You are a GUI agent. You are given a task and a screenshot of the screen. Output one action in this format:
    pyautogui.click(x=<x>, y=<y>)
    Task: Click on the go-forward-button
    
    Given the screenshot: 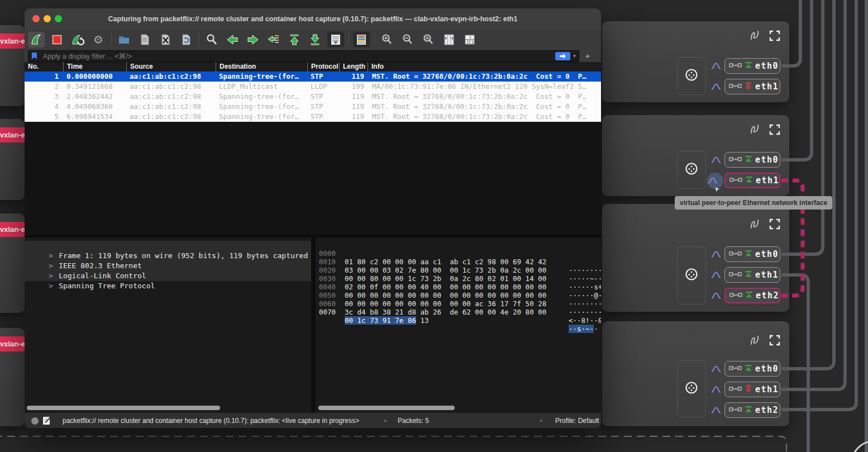 What is the action you would take?
    pyautogui.click(x=253, y=40)
    